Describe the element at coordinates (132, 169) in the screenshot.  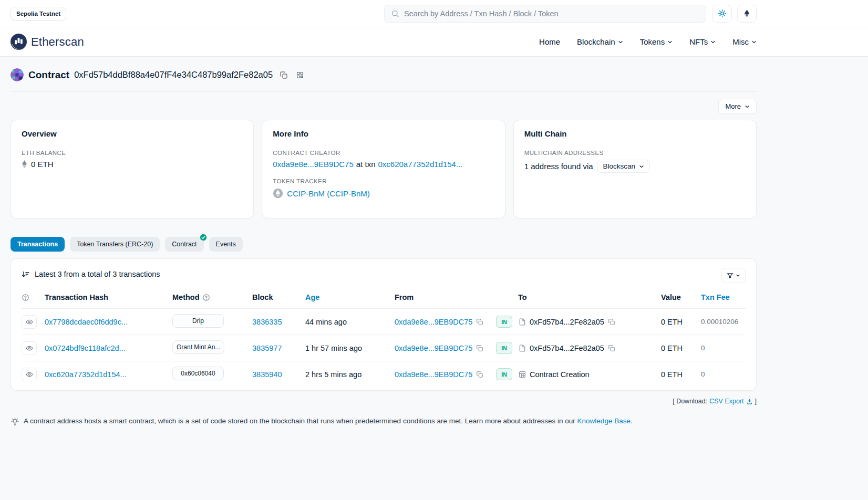
I see `overview-card: Overview ETH BALANCE 0 ETH` at that location.